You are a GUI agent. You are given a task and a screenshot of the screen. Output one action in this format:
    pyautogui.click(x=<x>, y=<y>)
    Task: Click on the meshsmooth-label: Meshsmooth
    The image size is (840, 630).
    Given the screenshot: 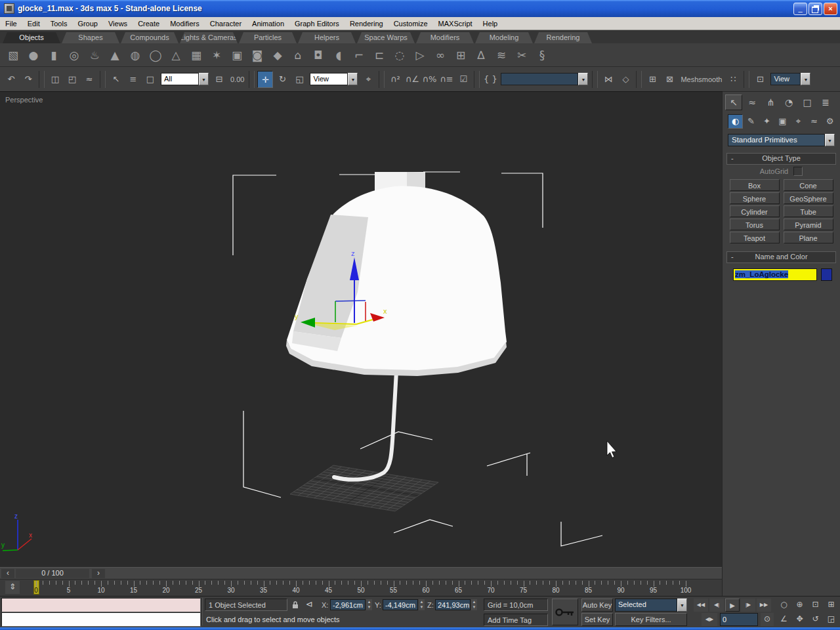 What is the action you would take?
    pyautogui.click(x=701, y=79)
    